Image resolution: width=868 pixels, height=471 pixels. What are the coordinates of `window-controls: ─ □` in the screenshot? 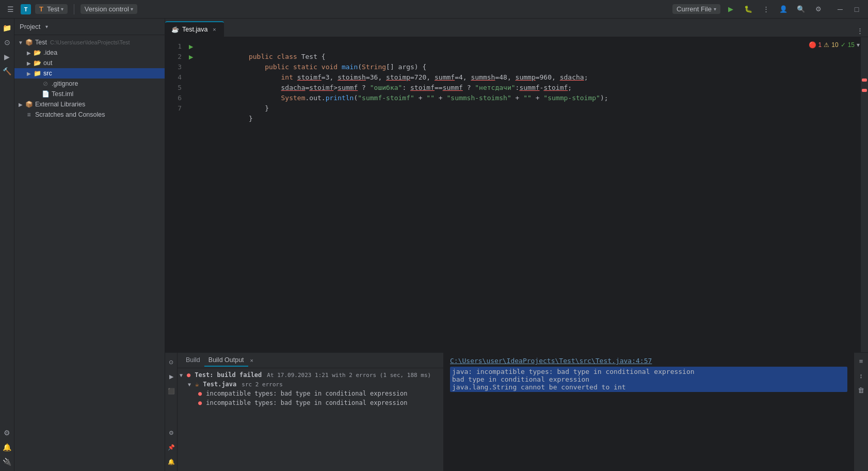 It's located at (848, 9).